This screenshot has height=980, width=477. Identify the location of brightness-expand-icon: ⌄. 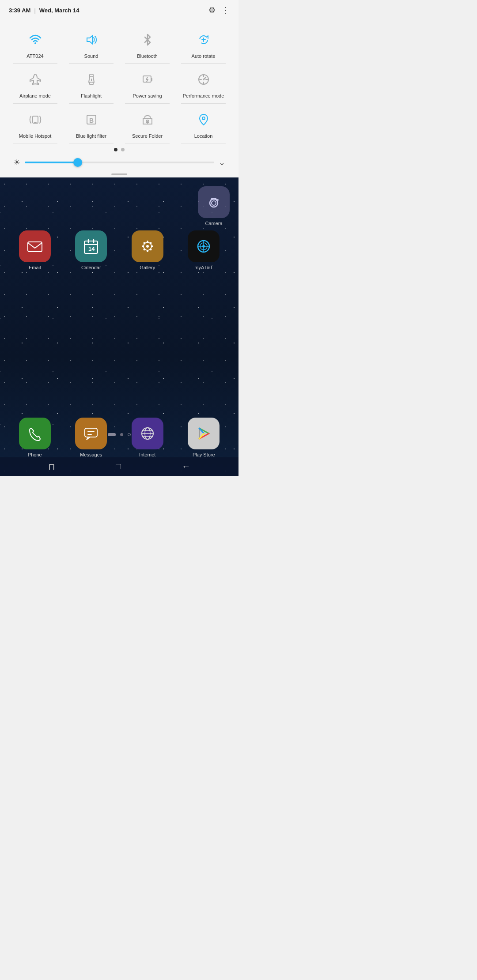
(222, 162).